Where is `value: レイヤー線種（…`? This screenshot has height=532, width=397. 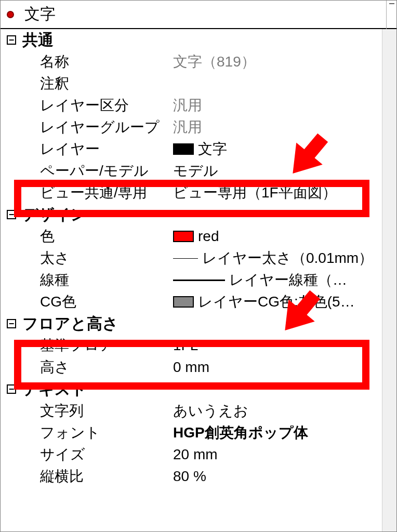
value: レイヤー線種（… is located at coordinates (285, 280).